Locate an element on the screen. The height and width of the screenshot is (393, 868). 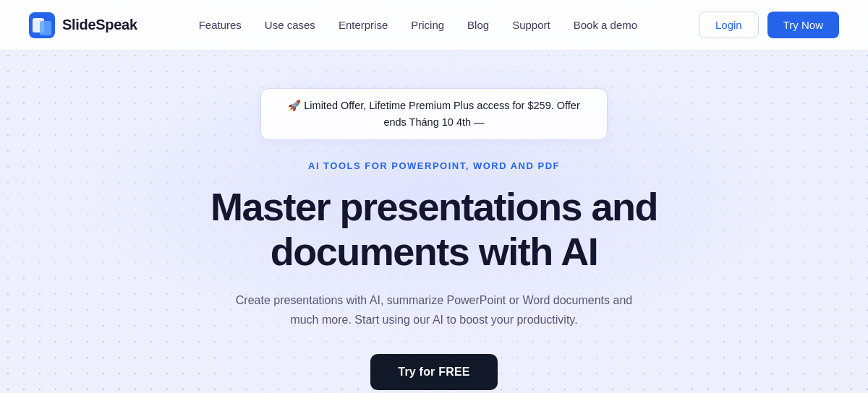
logo: SlideSpeak is located at coordinates (83, 25).